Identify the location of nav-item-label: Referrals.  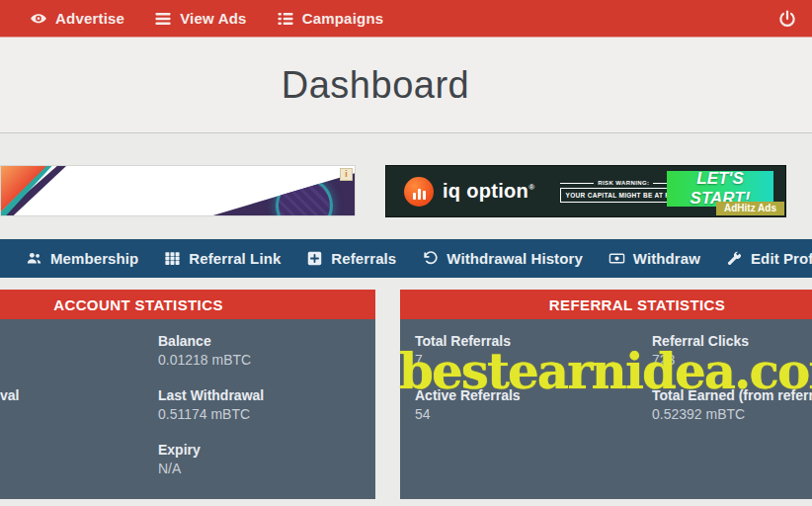
(364, 259).